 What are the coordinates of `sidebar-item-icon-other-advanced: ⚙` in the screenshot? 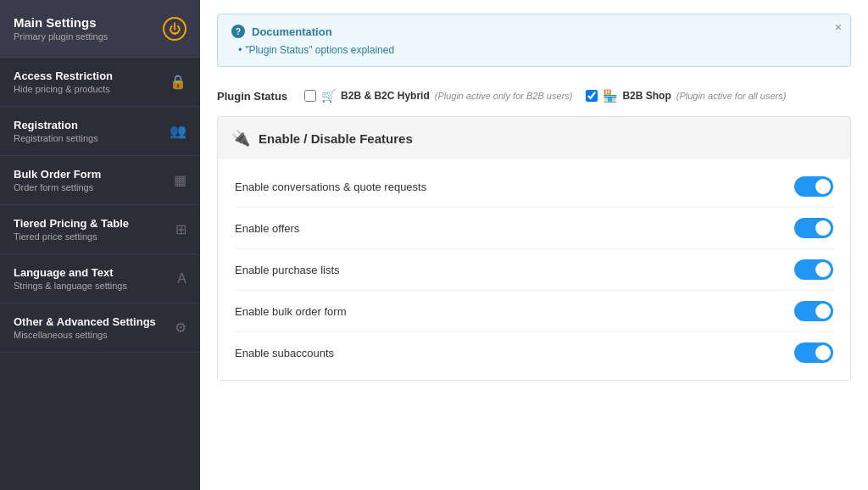 It's located at (181, 327).